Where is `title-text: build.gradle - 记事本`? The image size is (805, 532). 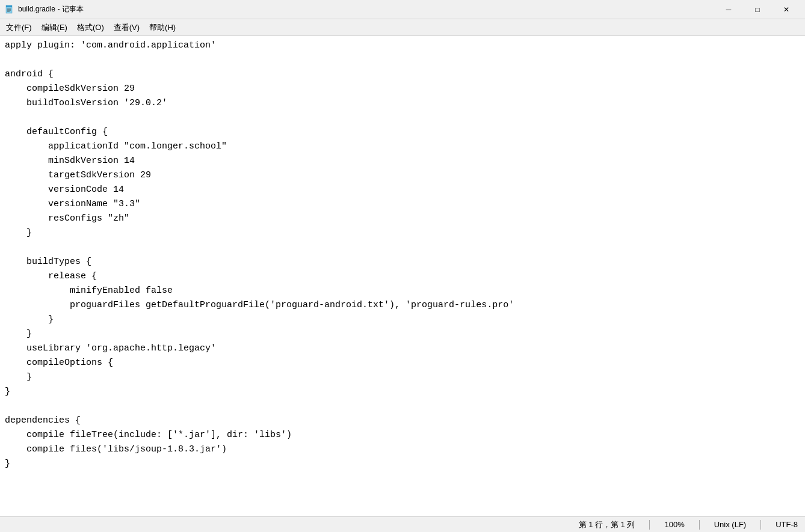 title-text: build.gradle - 记事本 is located at coordinates (51, 10).